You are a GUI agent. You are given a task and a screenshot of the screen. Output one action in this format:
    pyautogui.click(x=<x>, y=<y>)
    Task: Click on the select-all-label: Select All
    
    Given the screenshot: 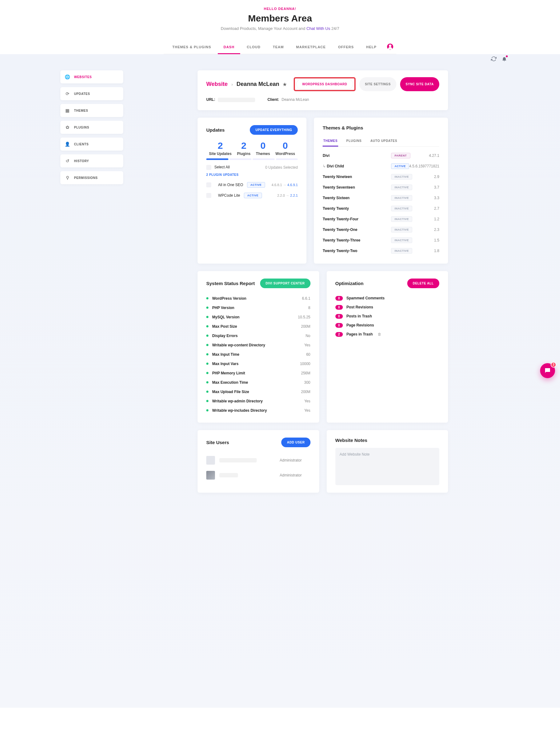 What is the action you would take?
    pyautogui.click(x=222, y=167)
    